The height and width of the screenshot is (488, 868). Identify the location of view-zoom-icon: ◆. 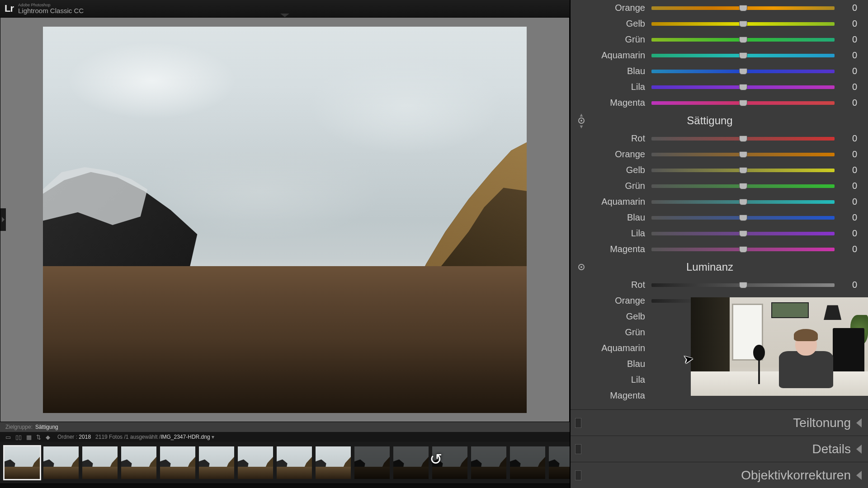
(48, 437).